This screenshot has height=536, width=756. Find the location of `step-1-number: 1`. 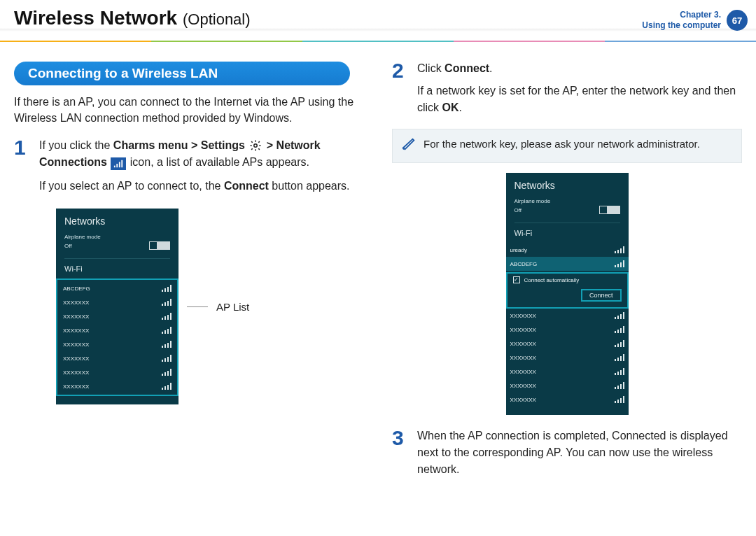

step-1-number: 1 is located at coordinates (23, 166).